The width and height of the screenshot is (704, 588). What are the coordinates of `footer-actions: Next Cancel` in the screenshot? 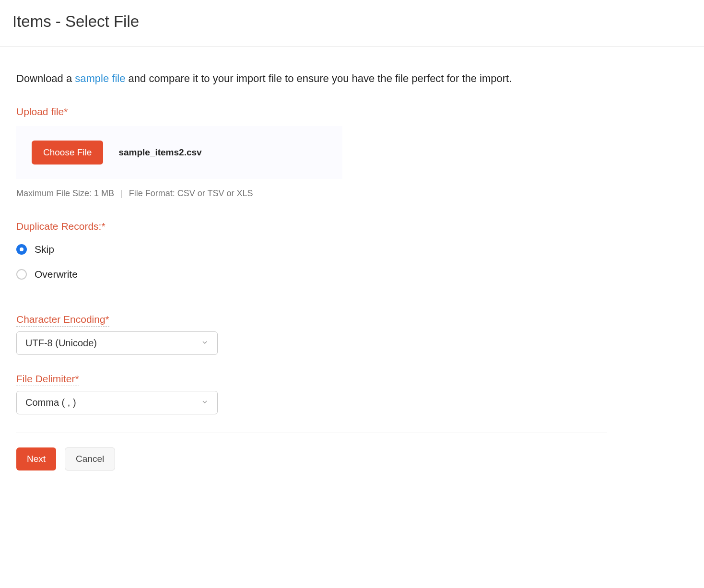 It's located at (312, 459).